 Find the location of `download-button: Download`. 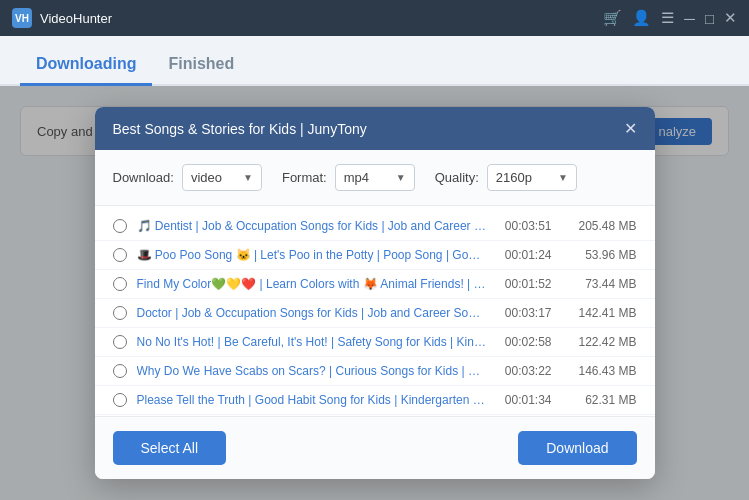

download-button: Download is located at coordinates (577, 448).